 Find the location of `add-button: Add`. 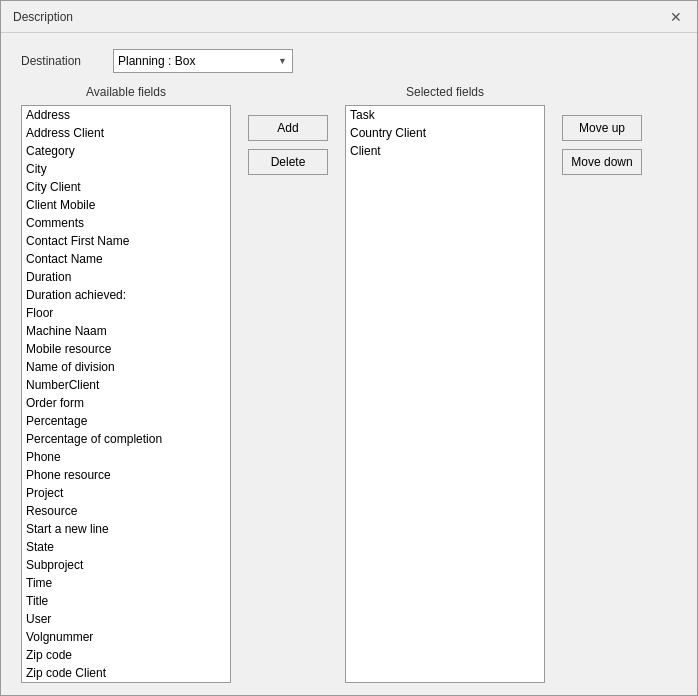

add-button: Add is located at coordinates (288, 128).